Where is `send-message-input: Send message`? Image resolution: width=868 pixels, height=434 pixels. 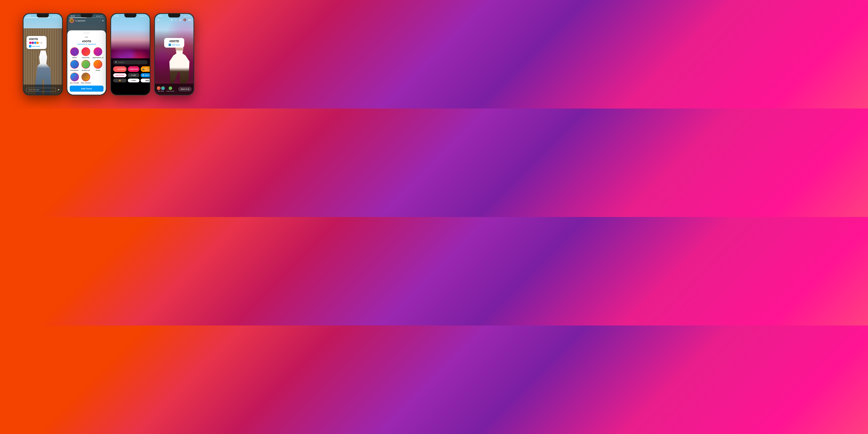 send-message-input: Send message is located at coordinates (41, 90).